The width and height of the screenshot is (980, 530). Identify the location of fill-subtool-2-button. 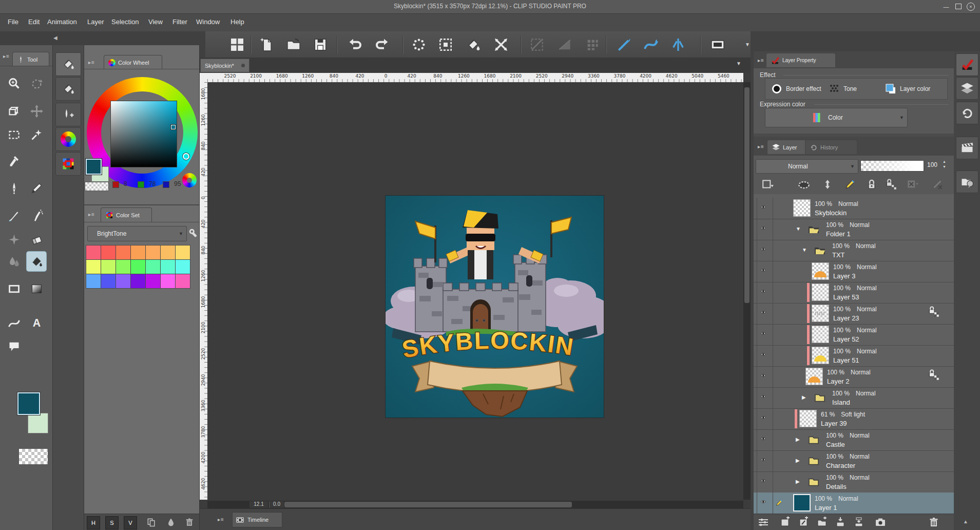
(68, 89).